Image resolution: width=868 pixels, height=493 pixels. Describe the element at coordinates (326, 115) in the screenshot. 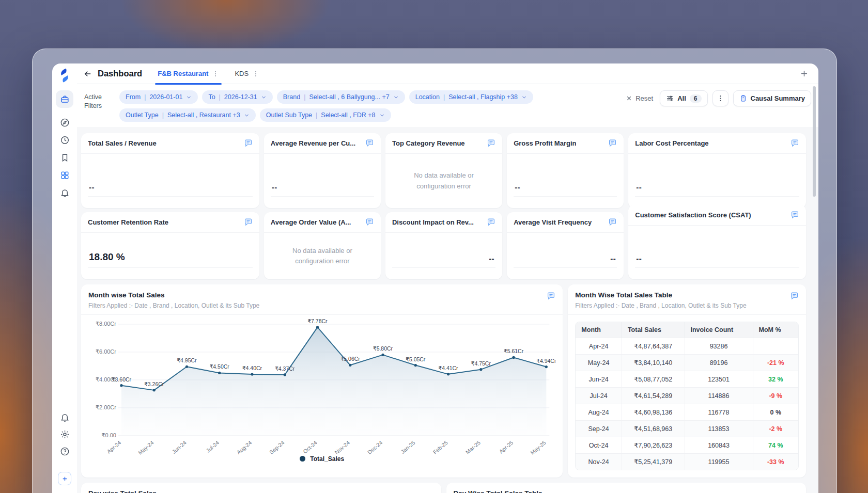

I see `filter-chip-outlet-sub-type: Outlet Sub Type|Select-all , FDR +8` at that location.